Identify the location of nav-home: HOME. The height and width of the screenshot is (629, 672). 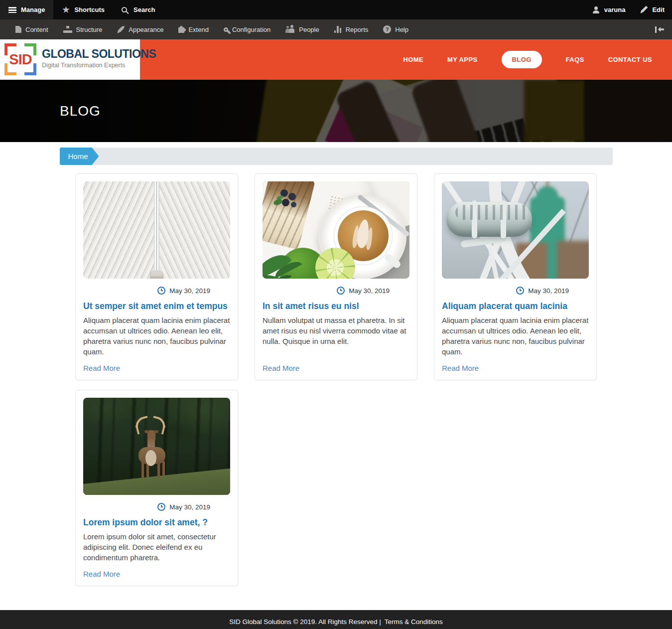
(413, 60).